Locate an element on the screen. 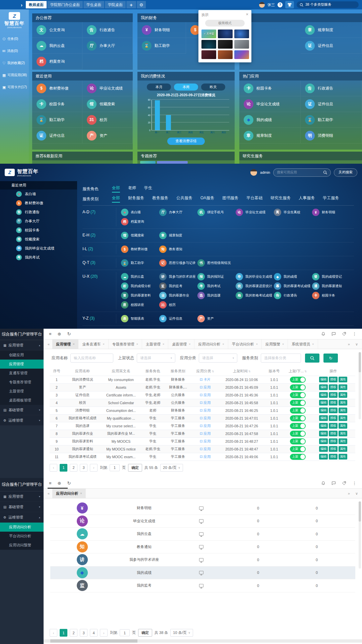  console-tab: 业务直通车× is located at coordinates (93, 344).